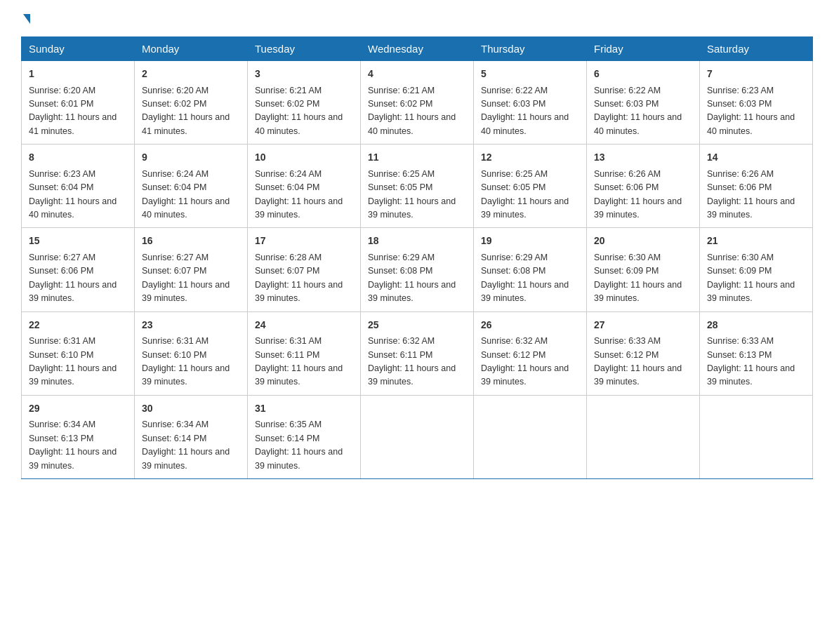  I want to click on day-number: 22, so click(78, 326).